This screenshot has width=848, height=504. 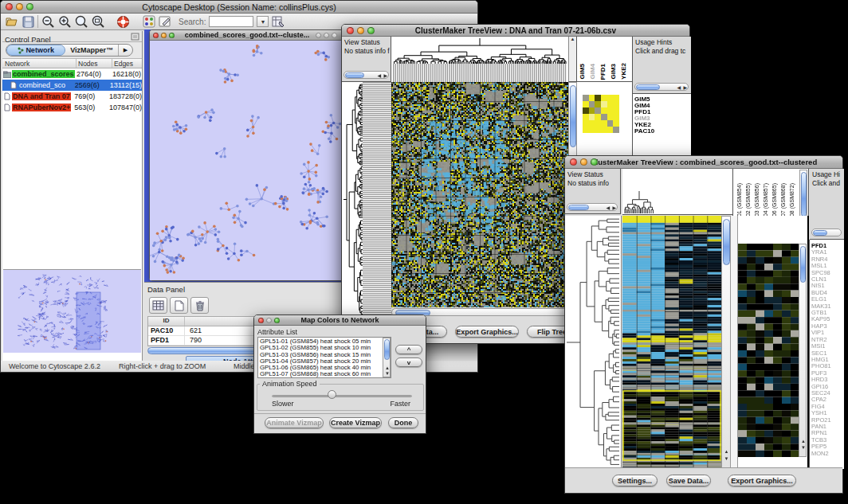 What do you see at coordinates (128, 64) in the screenshot?
I see `column-header-edges: Edges` at bounding box center [128, 64].